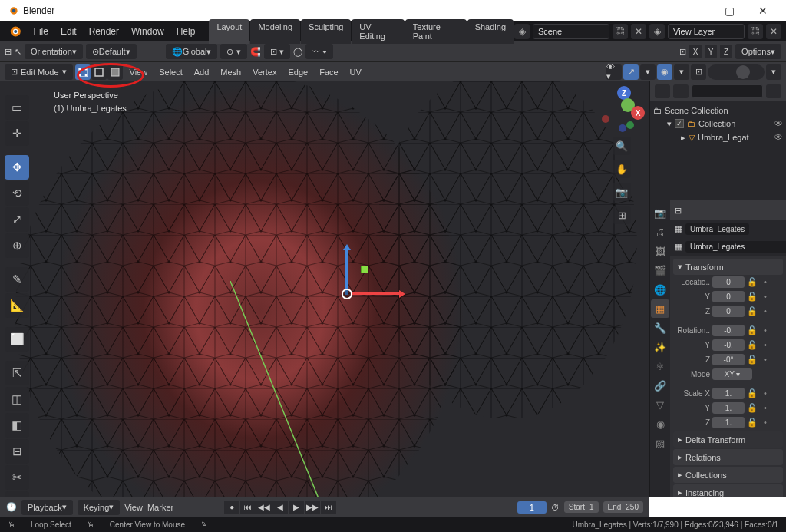 The width and height of the screenshot is (786, 532). What do you see at coordinates (695, 51) in the screenshot?
I see `axis-x-button: X` at bounding box center [695, 51].